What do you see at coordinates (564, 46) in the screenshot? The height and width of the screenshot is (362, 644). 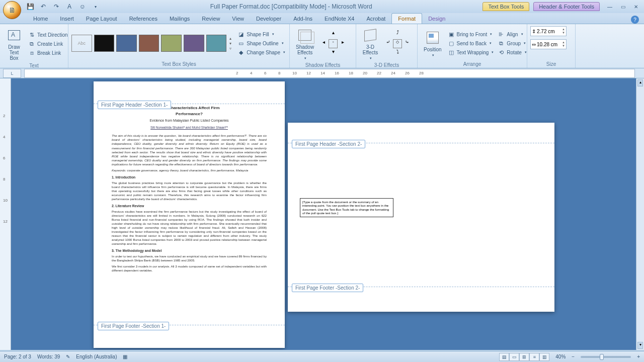 I see `width-down-icon: ▼` at bounding box center [564, 46].